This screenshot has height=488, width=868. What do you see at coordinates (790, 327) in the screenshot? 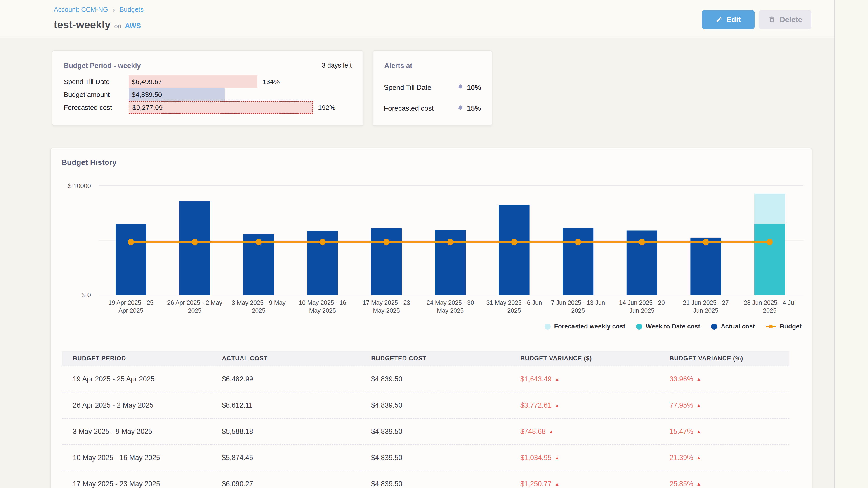
I see `legend-label: Budget` at bounding box center [790, 327].